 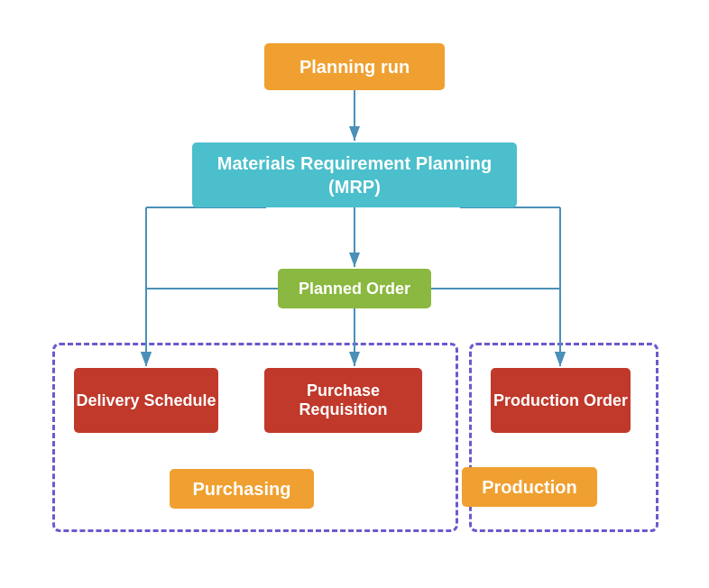 What do you see at coordinates (561, 400) in the screenshot?
I see `production-order-box: Production Order` at bounding box center [561, 400].